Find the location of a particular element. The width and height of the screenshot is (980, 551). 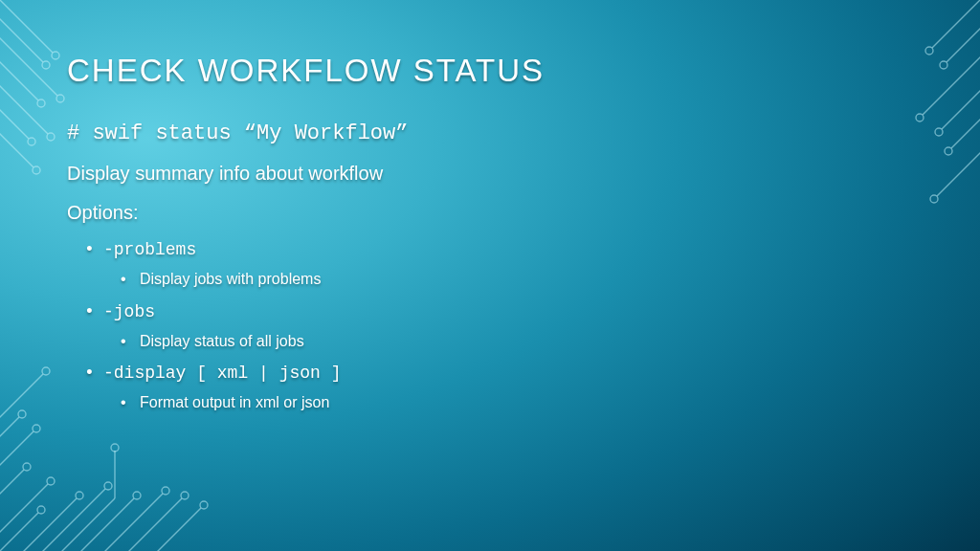

option-desc: Display jobs with problems is located at coordinates (526, 279).